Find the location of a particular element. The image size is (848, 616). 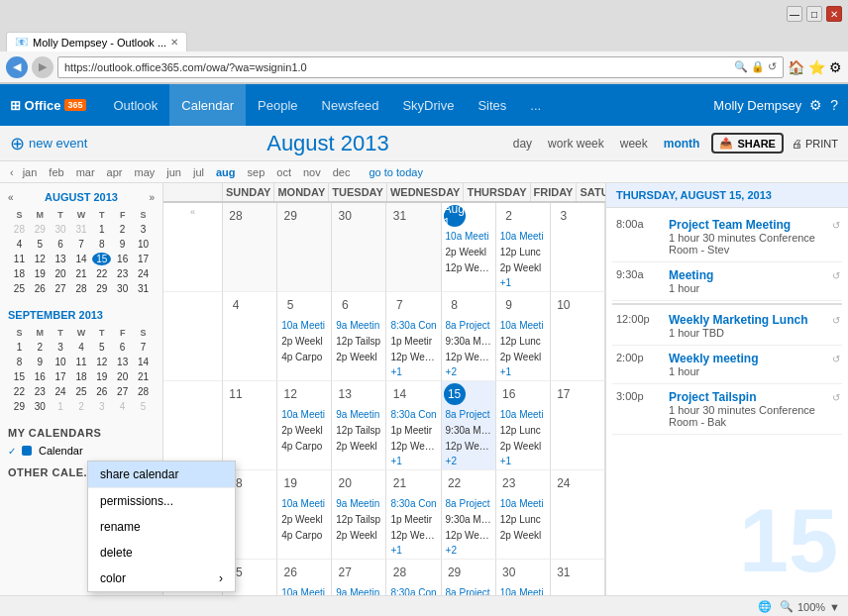

date-num: 17 is located at coordinates (564, 394).